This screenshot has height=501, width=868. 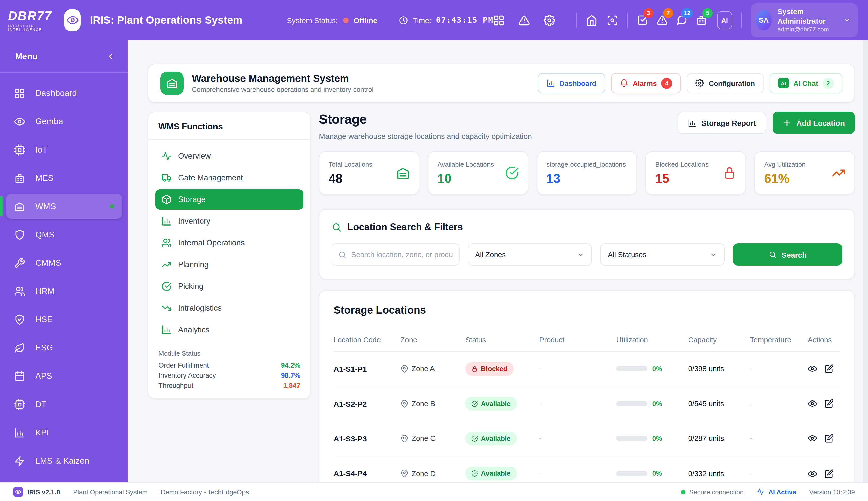 I want to click on footer-version: IRIS v2.1.0, so click(x=44, y=492).